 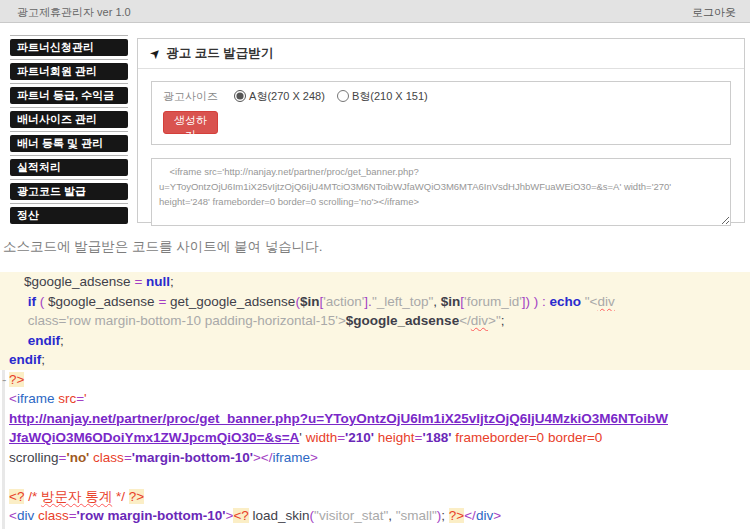 I want to click on code-token: ]., so click(x=368, y=302).